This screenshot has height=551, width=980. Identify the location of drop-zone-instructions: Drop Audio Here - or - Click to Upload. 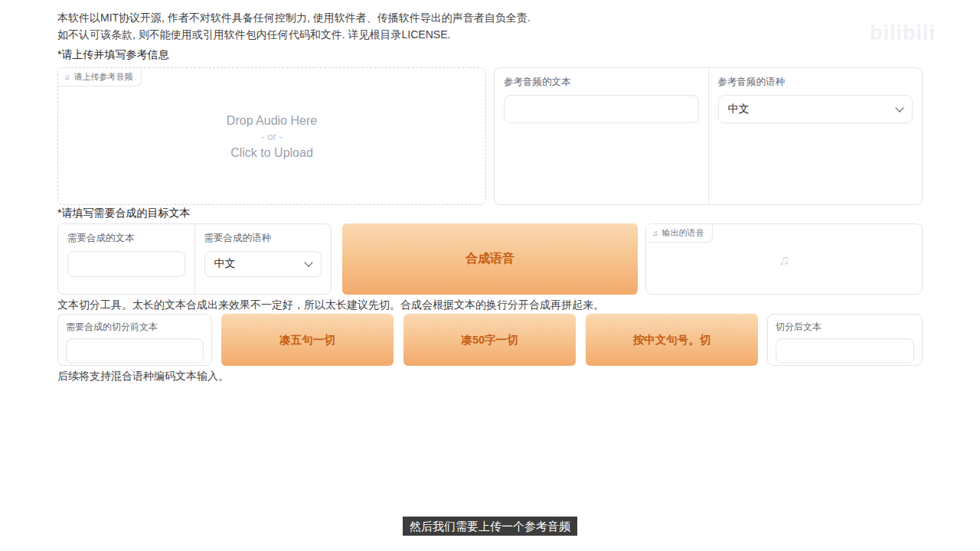
(272, 136).